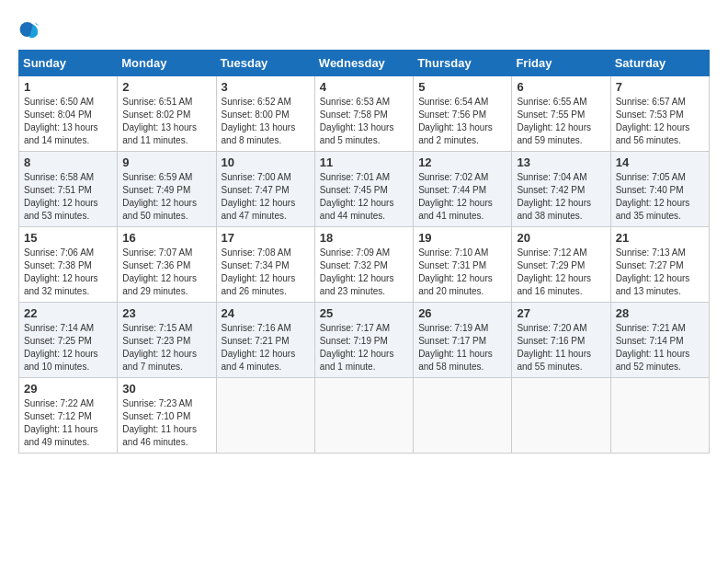 The height and width of the screenshot is (563, 728). Describe the element at coordinates (364, 29) in the screenshot. I see `page-header` at that location.